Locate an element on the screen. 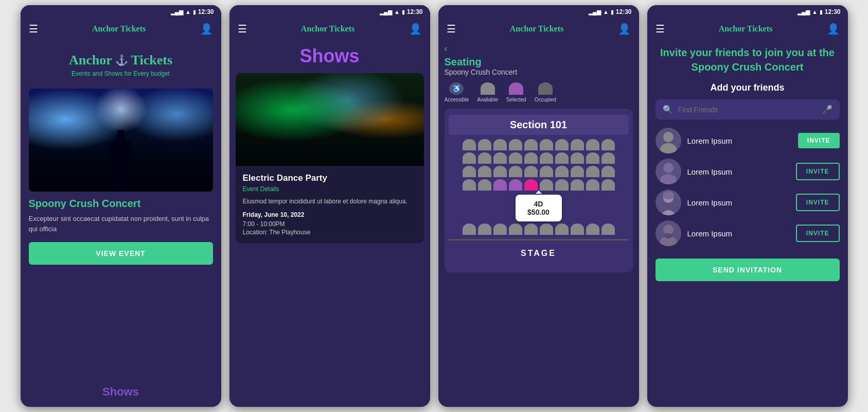  seat-3g is located at coordinates (562, 171).